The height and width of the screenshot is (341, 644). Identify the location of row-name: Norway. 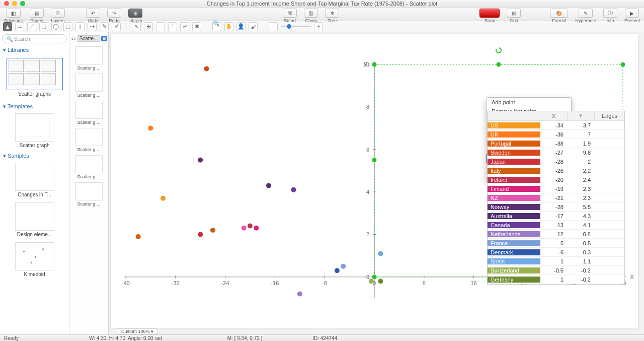
(514, 207).